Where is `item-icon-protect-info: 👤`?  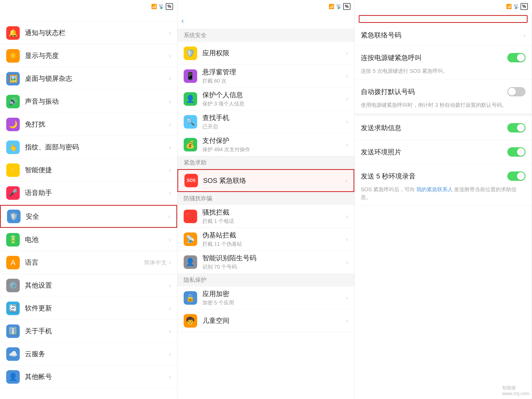 item-icon-protect-info: 👤 is located at coordinates (190, 99).